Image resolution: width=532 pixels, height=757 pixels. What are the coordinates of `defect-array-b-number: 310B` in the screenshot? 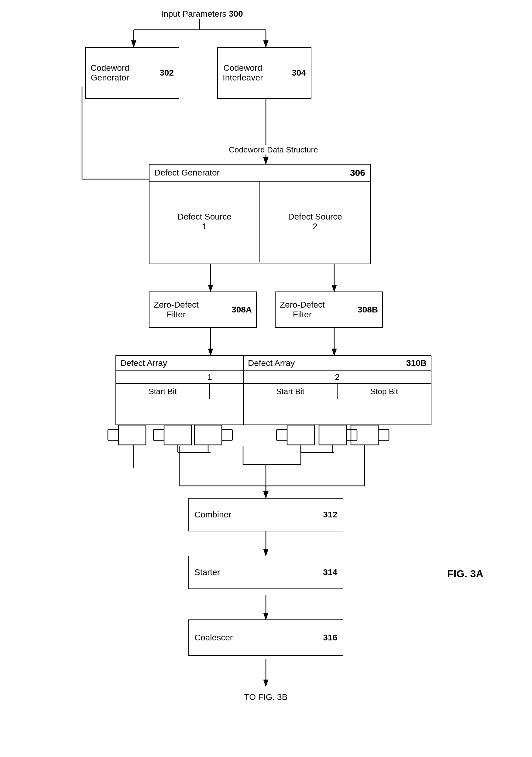 It's located at (416, 363).